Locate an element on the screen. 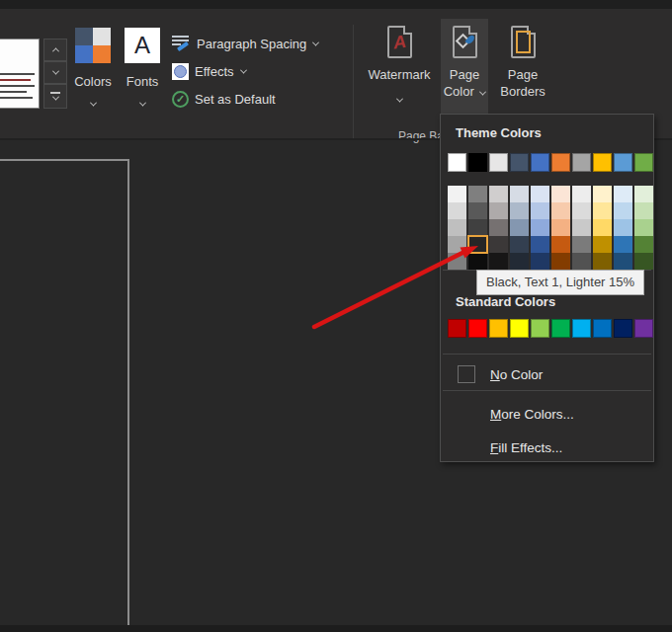 The height and width of the screenshot is (632, 672). theme-variants-grid is located at coordinates (550, 227).